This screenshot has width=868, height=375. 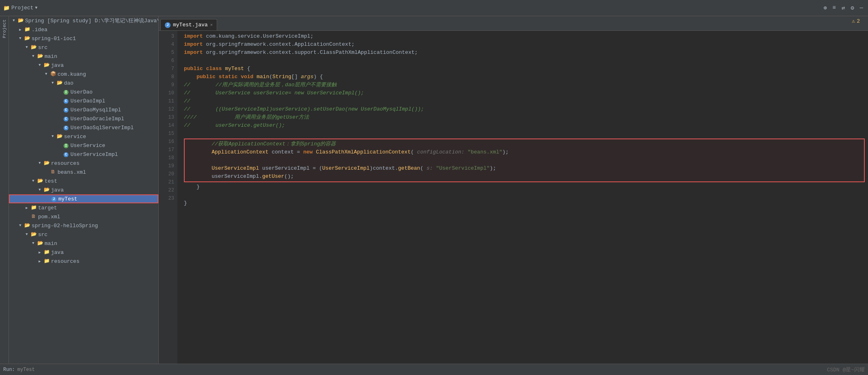 What do you see at coordinates (83, 252) in the screenshot?
I see `tree-item-java: ▶📁java` at bounding box center [83, 252].